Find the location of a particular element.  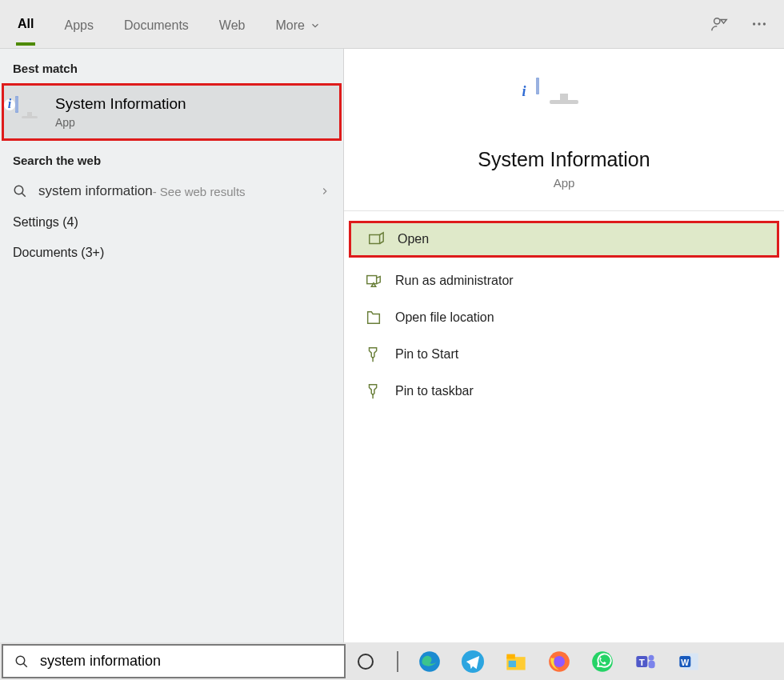

open-icon is located at coordinates (376, 239).